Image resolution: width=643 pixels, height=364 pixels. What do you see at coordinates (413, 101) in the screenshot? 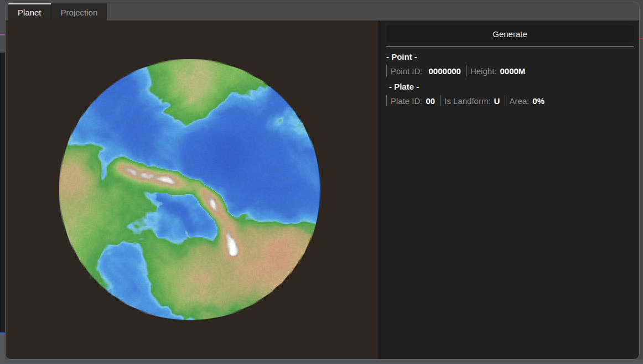
I see `plate-id-field: Plate ID: 00` at bounding box center [413, 101].